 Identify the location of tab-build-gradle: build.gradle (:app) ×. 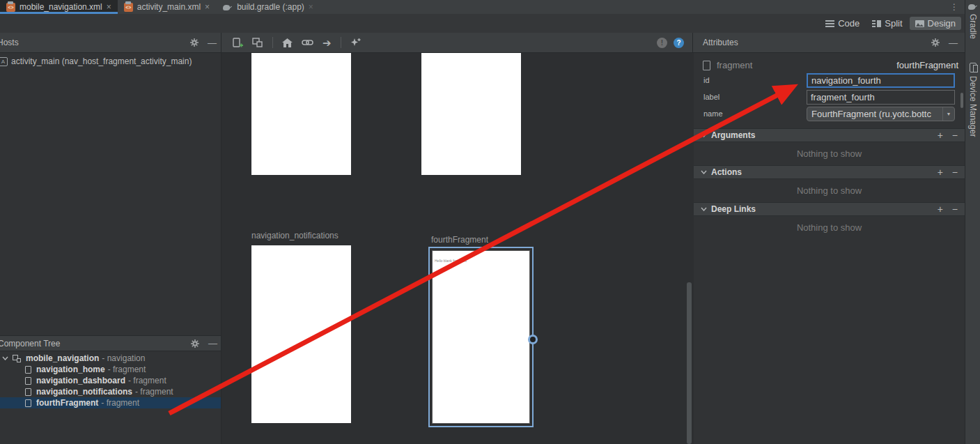
(267, 7).